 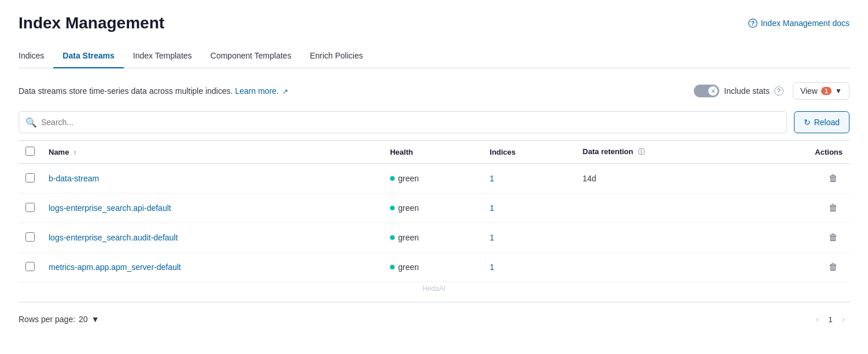 What do you see at coordinates (434, 122) in the screenshot?
I see `search-container: 🔍 ↻ Reload` at bounding box center [434, 122].